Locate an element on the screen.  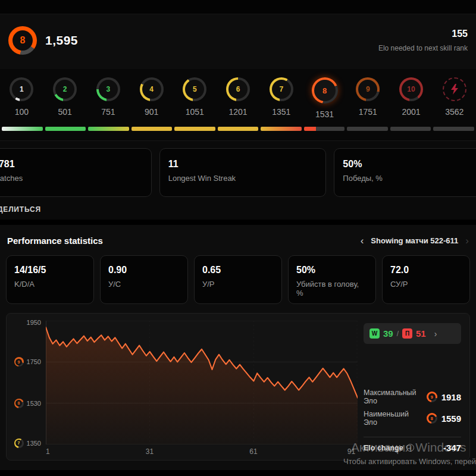
match-range-pager: ‹ Showing матчи 522-611 › is located at coordinates (415, 240).